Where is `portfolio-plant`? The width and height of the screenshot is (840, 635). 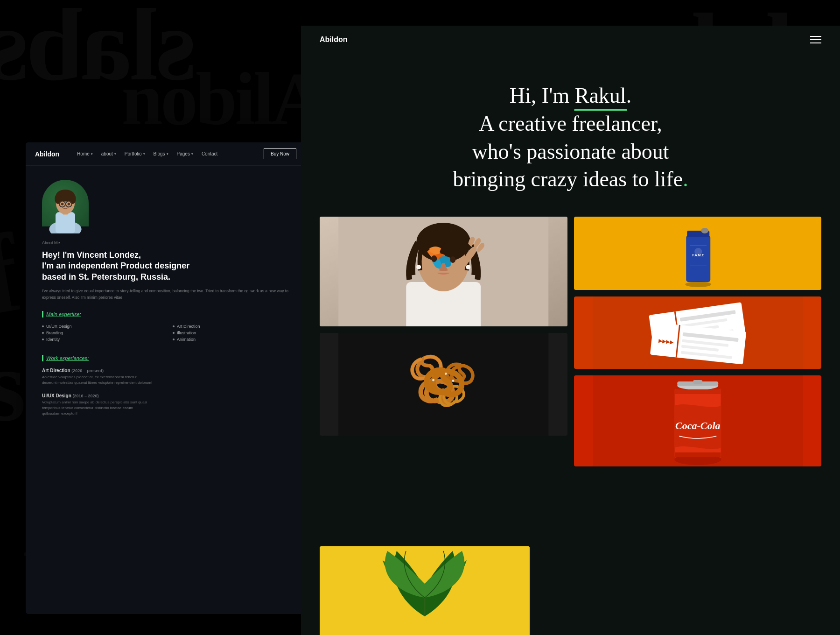
portfolio-plant is located at coordinates (425, 591).